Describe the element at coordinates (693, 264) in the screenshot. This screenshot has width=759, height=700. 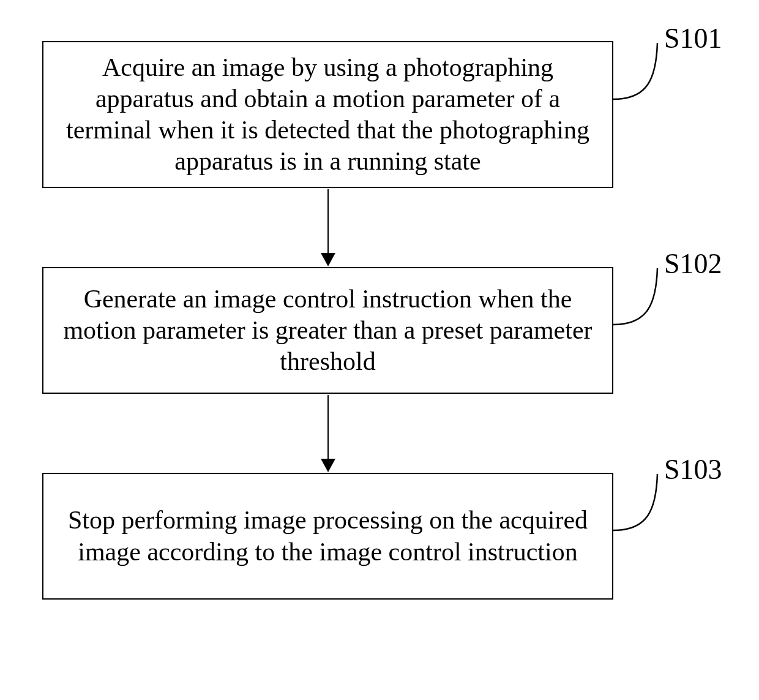
I see `step-label-s102: S102` at that location.